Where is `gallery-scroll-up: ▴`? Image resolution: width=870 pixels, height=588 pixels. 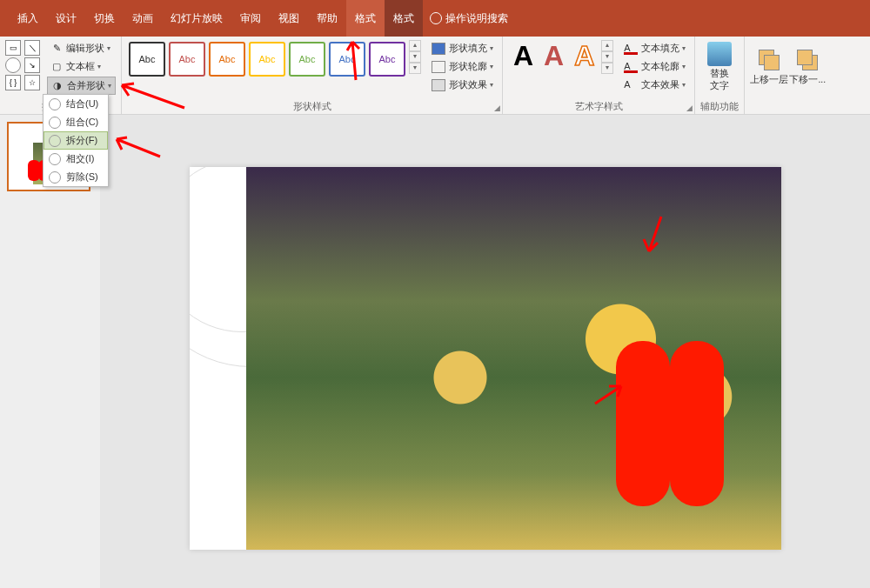
gallery-scroll-up: ▴ is located at coordinates (415, 45).